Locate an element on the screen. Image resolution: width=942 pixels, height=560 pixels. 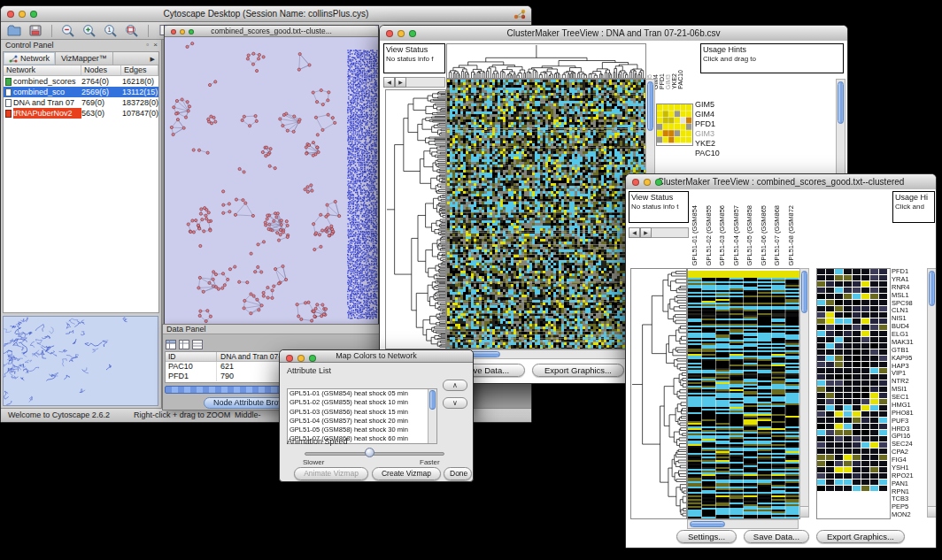
gene-label: GIM4 is located at coordinates (715, 115).